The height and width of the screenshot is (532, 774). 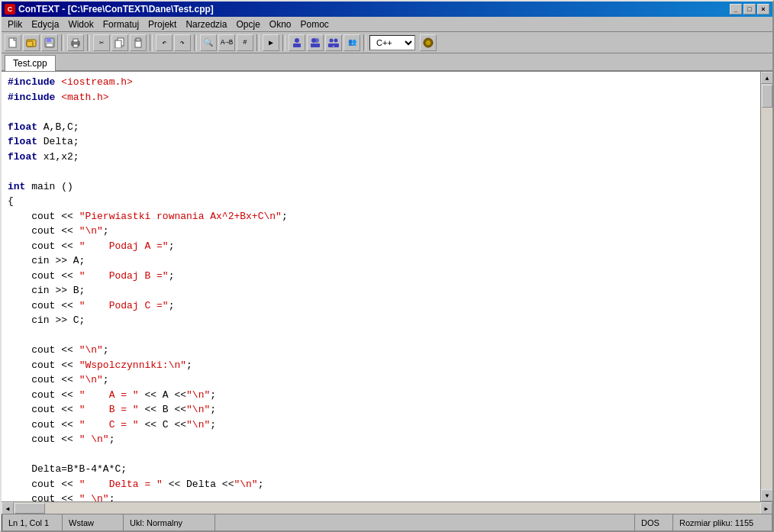 What do you see at coordinates (381, 247) in the screenshot?
I see `code-line: cout << " Podaj A =";` at bounding box center [381, 247].